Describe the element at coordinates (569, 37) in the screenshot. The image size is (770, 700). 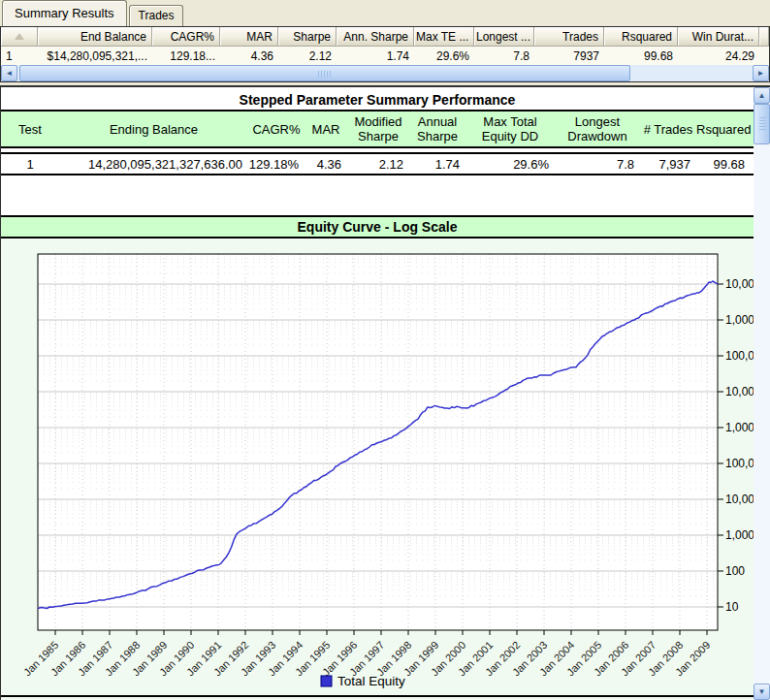
I see `grid-column-header-trades: Trades` at that location.